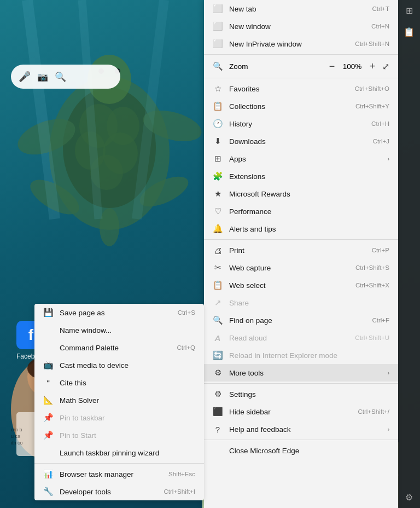 The height and width of the screenshot is (508, 420). What do you see at coordinates (186, 313) in the screenshot?
I see `save-page-shortcut: Ctrl+S` at bounding box center [186, 313].